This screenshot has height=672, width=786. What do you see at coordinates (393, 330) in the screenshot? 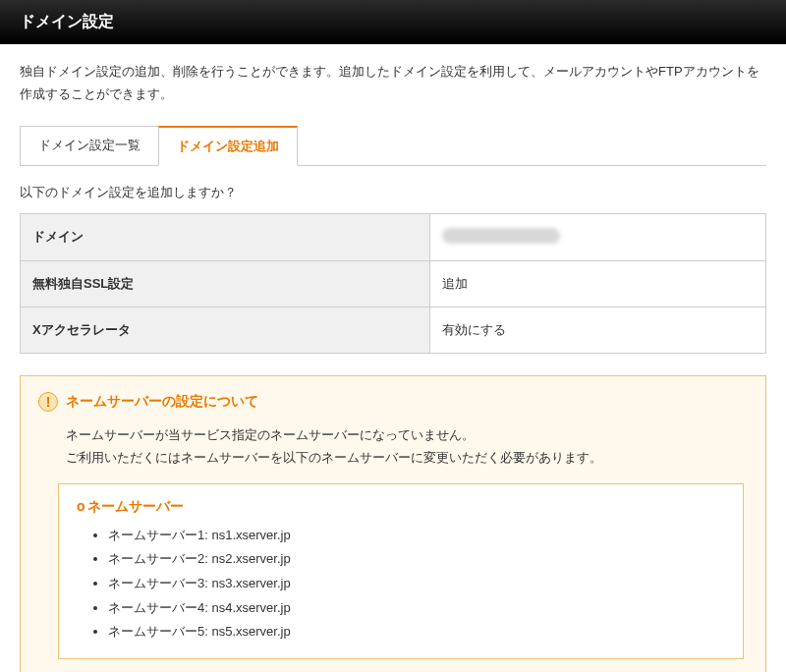
I see `table-row: Xアクセラレータ 有効にする` at bounding box center [393, 330].